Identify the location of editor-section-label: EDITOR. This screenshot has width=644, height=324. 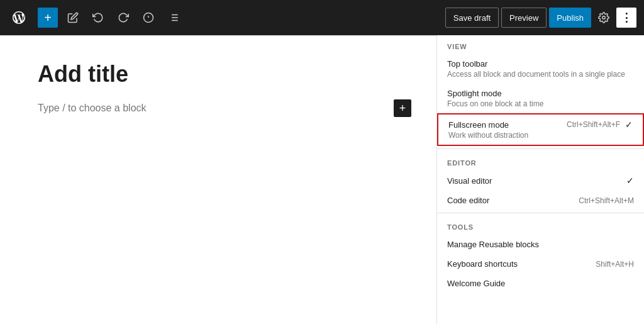
(541, 161).